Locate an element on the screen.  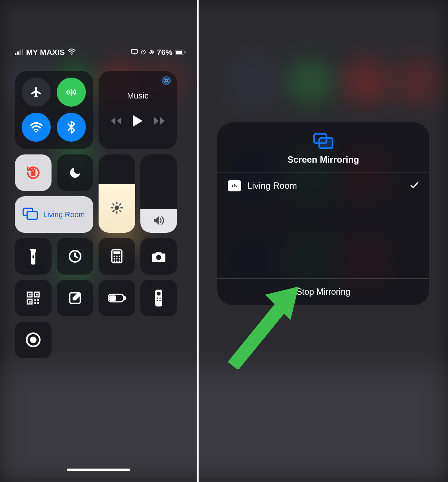
orientation-lock-toggle is located at coordinates (33, 173).